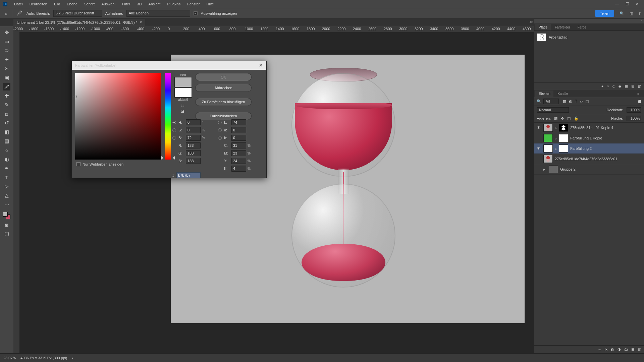 Image resolution: width=644 pixels, height=362 pixels. What do you see at coordinates (126, 4) in the screenshot?
I see `menu-item: Filter` at bounding box center [126, 4].